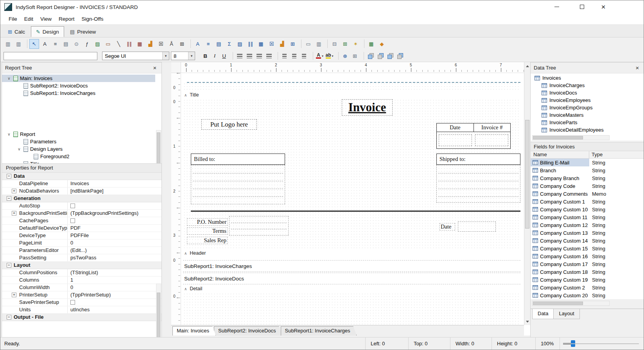 Image resolution: width=644 pixels, height=350 pixels. Describe the element at coordinates (352, 279) in the screenshot. I see `subreport2-item: SubReport2: InvoiceDocs` at that location.